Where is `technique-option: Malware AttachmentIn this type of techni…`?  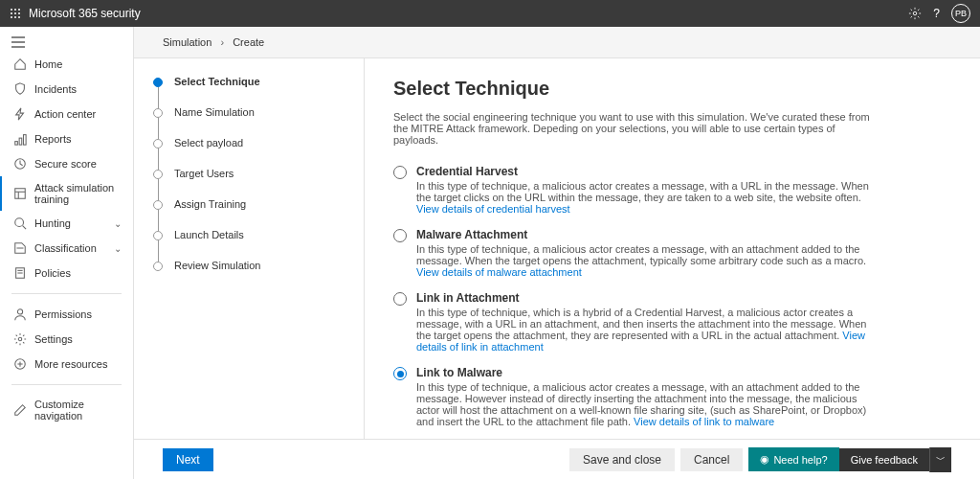
technique-option: Malware AttachmentIn this type of techni… is located at coordinates (633, 253).